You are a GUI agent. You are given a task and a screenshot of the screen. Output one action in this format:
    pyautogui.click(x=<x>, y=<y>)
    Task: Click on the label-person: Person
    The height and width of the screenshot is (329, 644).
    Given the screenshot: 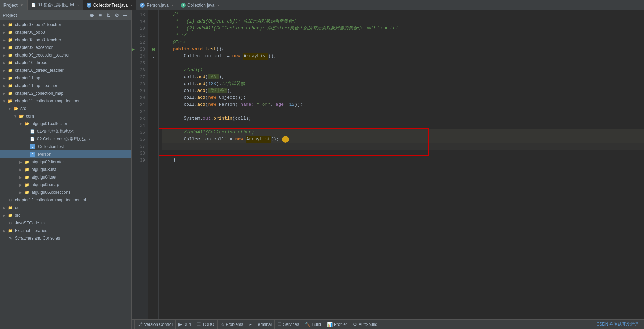 What is the action you would take?
    pyautogui.click(x=45, y=154)
    